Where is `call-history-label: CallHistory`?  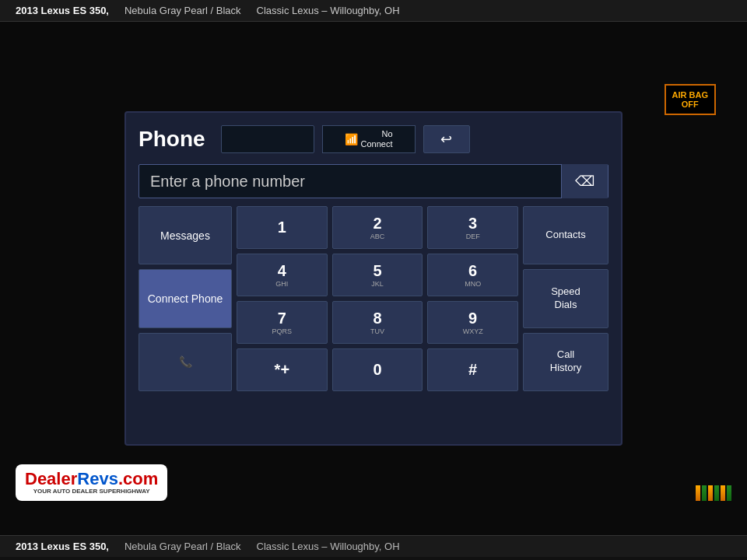
call-history-label: CallHistory is located at coordinates (566, 362).